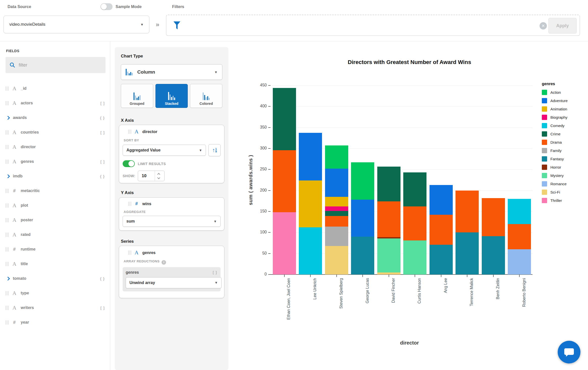 The height and width of the screenshot is (370, 588). What do you see at coordinates (25, 293) in the screenshot?
I see `field-name: type` at bounding box center [25, 293].